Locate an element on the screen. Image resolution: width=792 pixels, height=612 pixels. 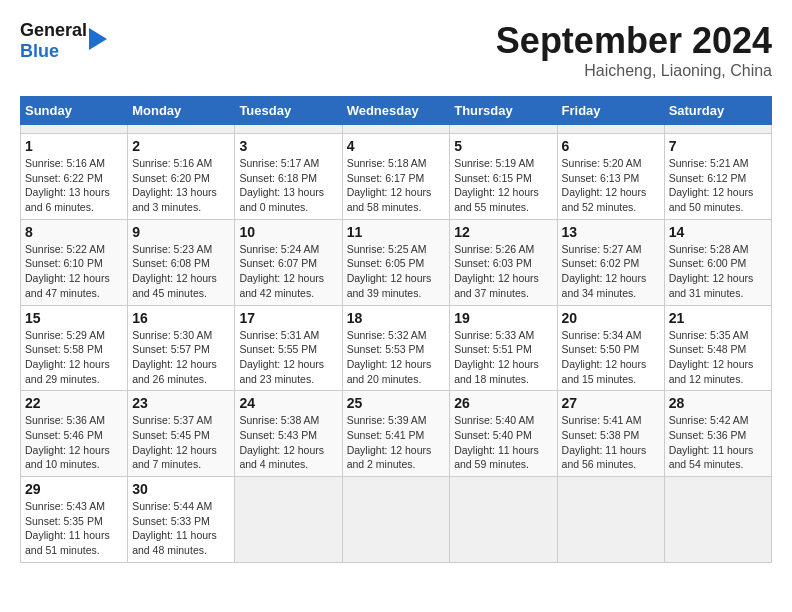
calendar-cell: 21Sunrise: 5:35 AM Sunset: 5:48 PM Dayli… is located at coordinates (718, 348).